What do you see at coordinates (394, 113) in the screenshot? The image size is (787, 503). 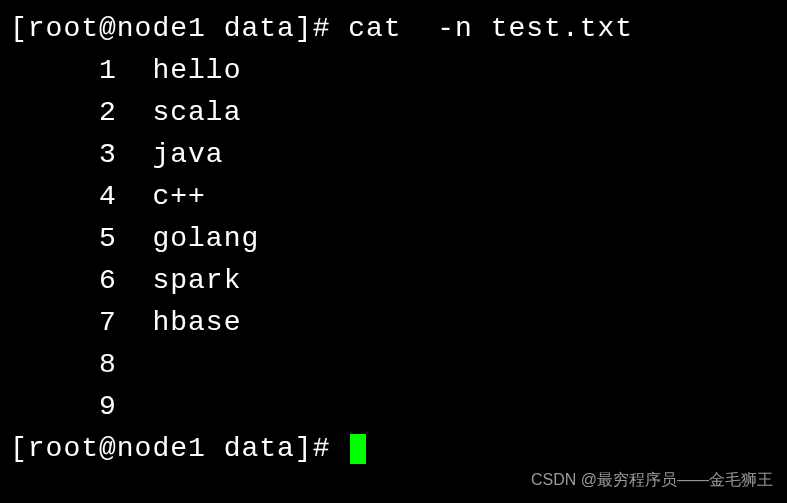 I see `output-line-2: 2 scala` at bounding box center [394, 113].